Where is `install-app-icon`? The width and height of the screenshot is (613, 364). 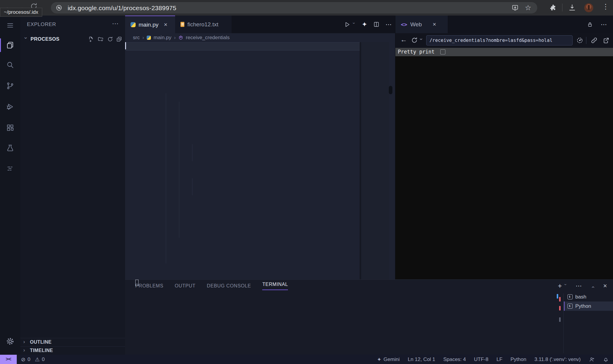
install-app-icon is located at coordinates (515, 8).